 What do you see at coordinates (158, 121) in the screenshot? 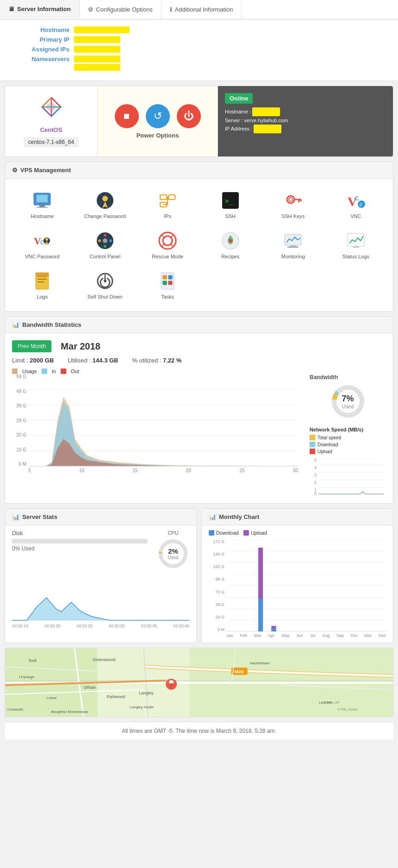
I see `power-panel: ■ ↺ ⏻ Power Options` at bounding box center [158, 121].